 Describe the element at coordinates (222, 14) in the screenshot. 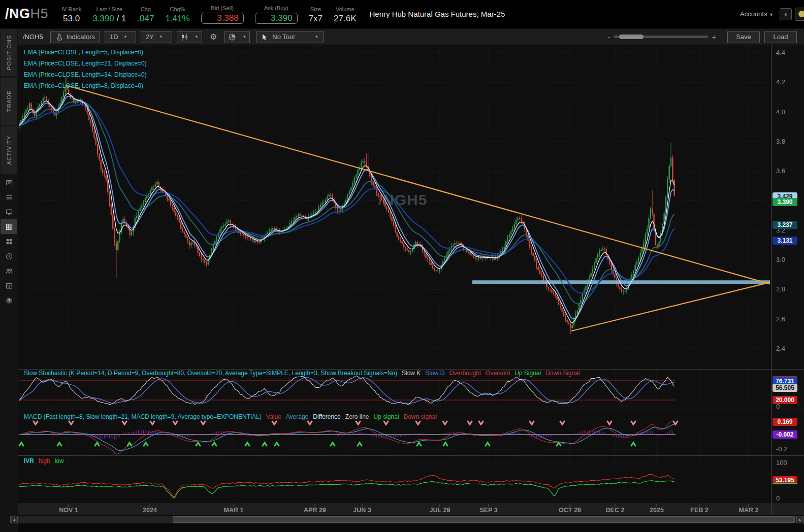

I see `quote-field-bid-sell-: Bid (Sell)3.388` at that location.